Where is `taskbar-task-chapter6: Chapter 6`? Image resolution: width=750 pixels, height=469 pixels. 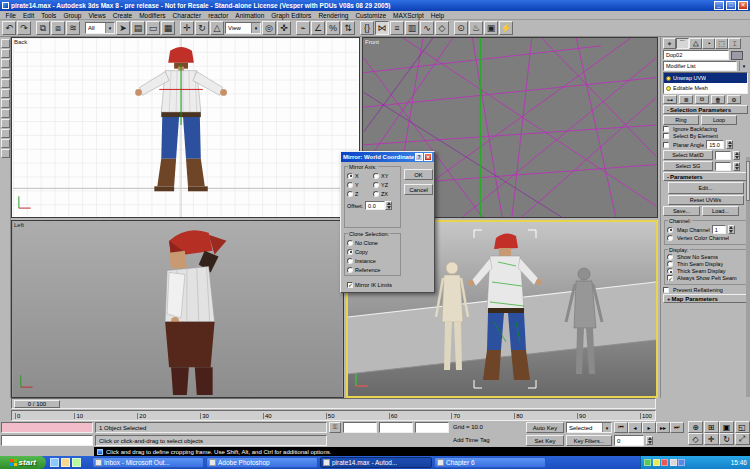 taskbar-task-chapter6: Chapter 6 is located at coordinates (490, 462).